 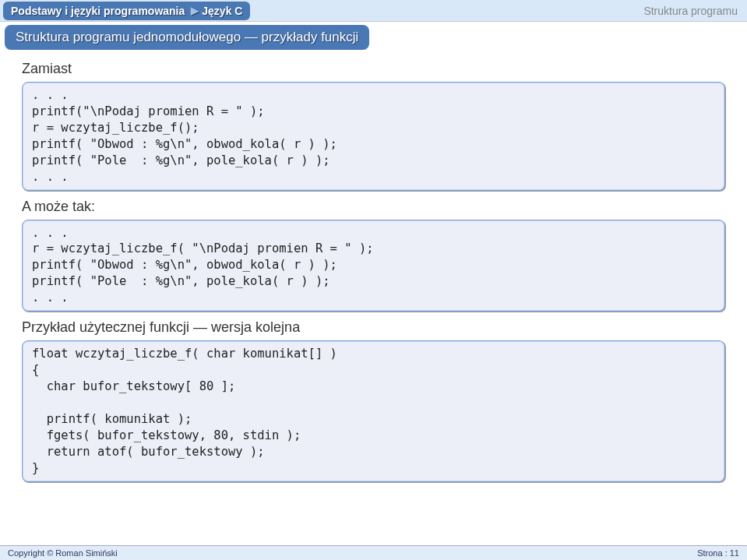 I want to click on breadcrumb-part2: Język C, so click(x=222, y=11).